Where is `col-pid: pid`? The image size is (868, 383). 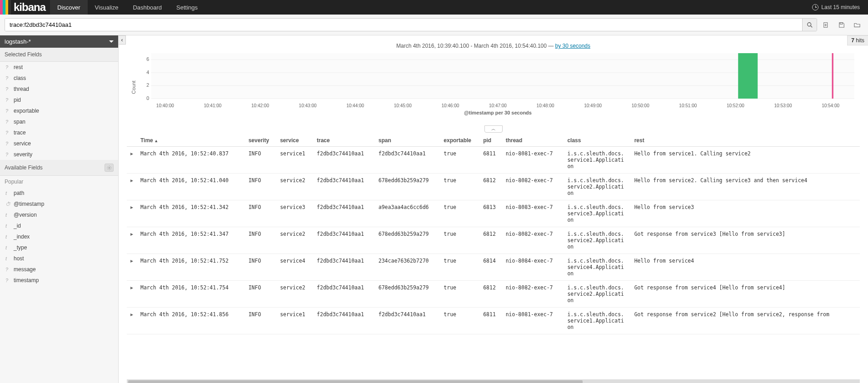 col-pid: pid is located at coordinates (491, 141).